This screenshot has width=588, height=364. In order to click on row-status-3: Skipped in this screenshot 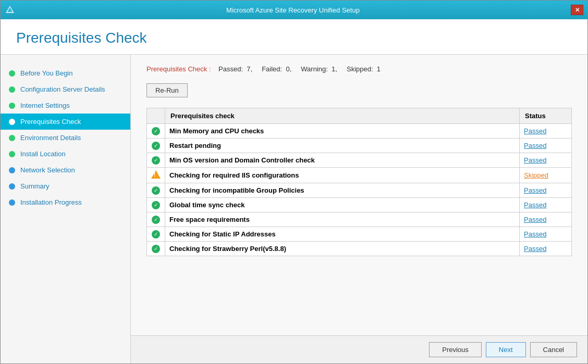, I will do `click(546, 175)`.